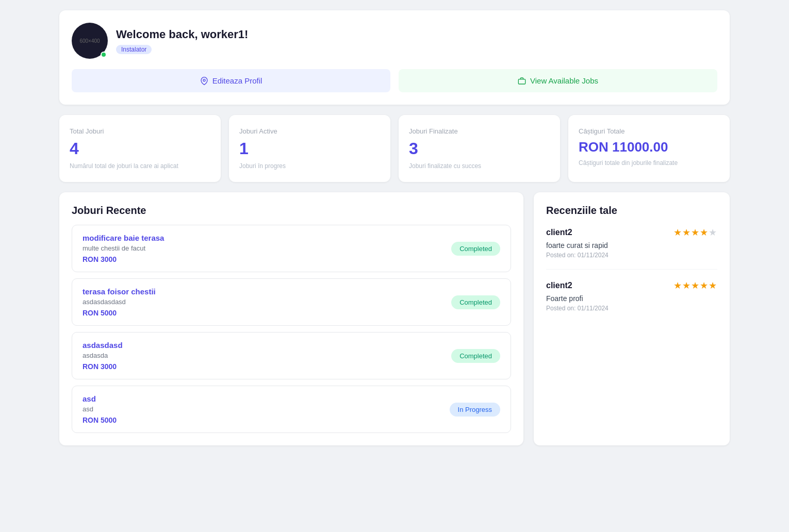 This screenshot has height=532, width=789. I want to click on job-title-0: modificare baie terasa, so click(123, 238).